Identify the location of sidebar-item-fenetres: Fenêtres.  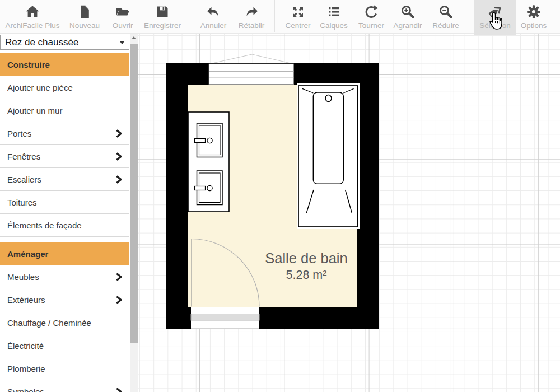
(65, 157).